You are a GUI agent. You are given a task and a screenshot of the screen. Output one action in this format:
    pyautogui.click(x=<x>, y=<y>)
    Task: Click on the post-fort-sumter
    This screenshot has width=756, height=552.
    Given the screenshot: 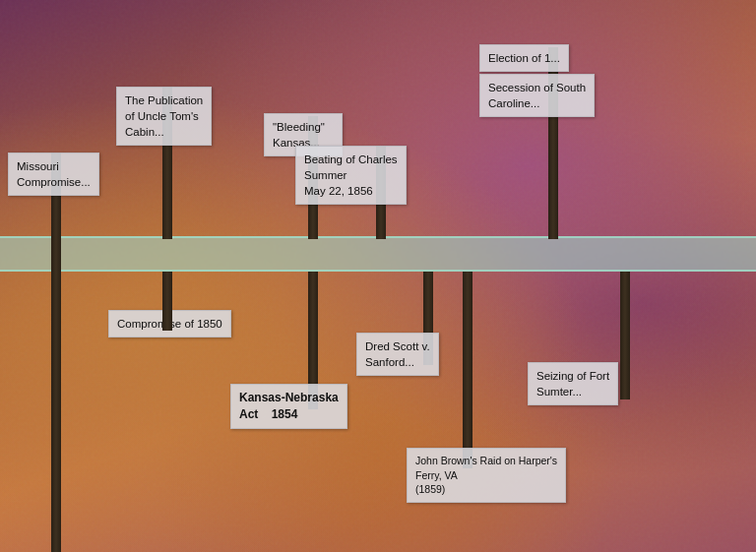 What is the action you would take?
    pyautogui.click(x=625, y=336)
    